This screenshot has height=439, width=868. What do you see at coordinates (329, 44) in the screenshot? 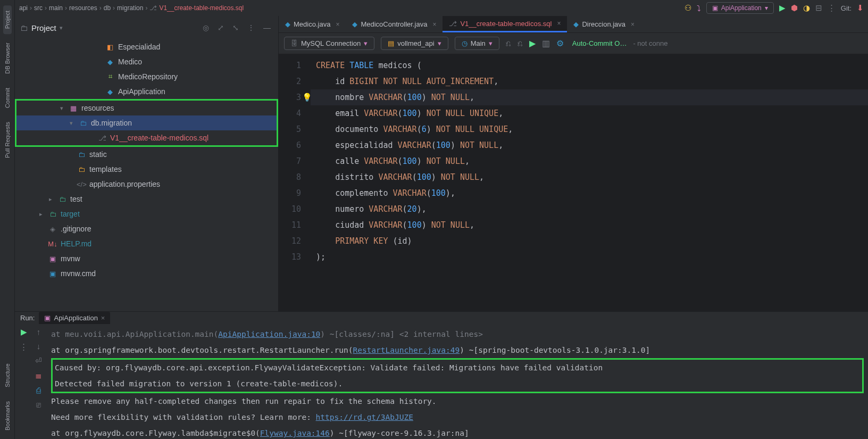
I see `connection-dropdown: 🗄 MySQL Connection ▾` at bounding box center [329, 44].